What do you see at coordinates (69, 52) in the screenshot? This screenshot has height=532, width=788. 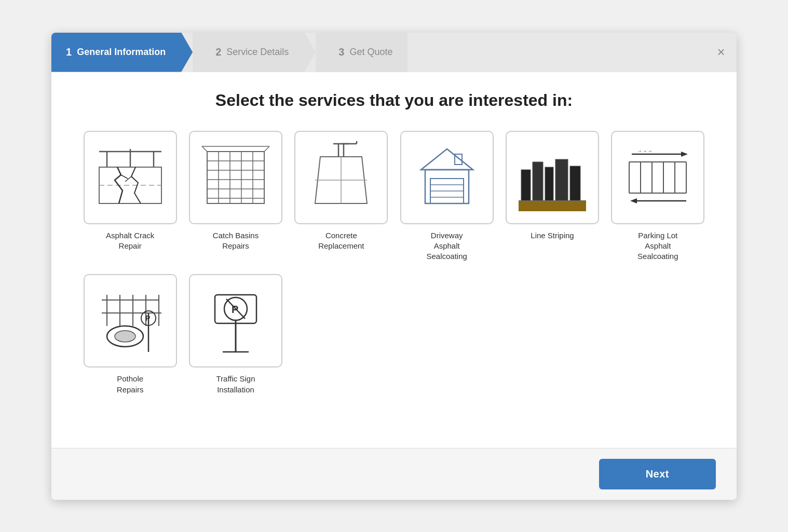 I see `step-1-num: 1` at bounding box center [69, 52].